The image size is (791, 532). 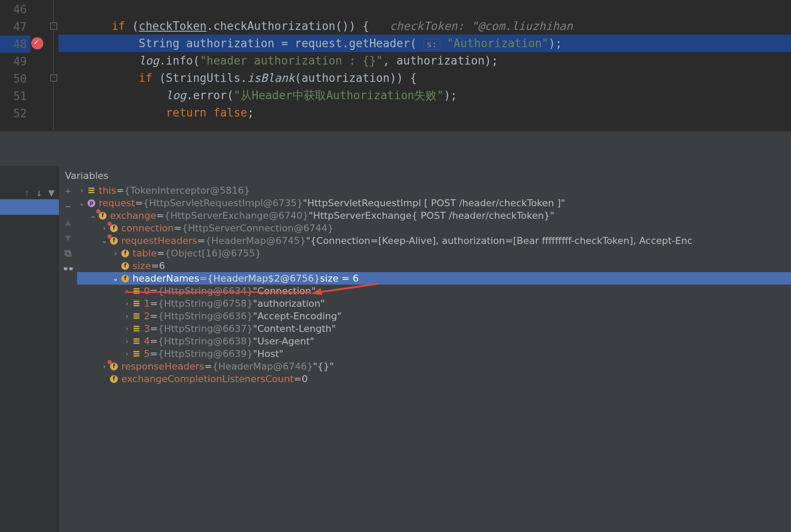 What do you see at coordinates (68, 238) in the screenshot?
I see `move-down-icon: ▼` at bounding box center [68, 238].